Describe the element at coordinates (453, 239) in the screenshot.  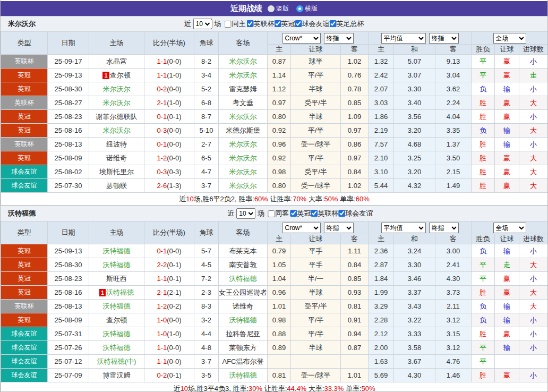
I see `subcol-avg-away: 客` at that location.